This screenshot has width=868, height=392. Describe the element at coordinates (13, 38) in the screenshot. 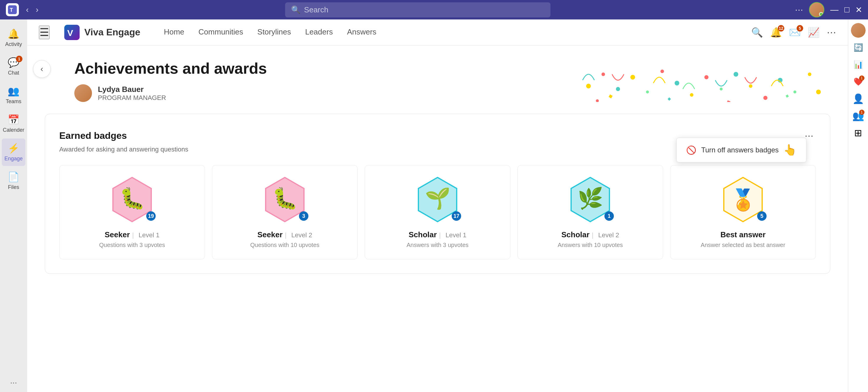

I see `sidebar-item-activity: 🔔 Activity` at that location.